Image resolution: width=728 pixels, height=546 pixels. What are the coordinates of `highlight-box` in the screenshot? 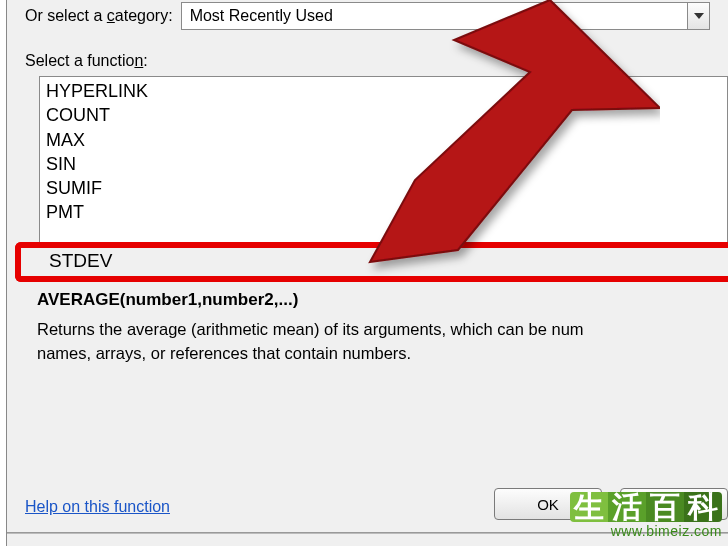 It's located at (372, 262).